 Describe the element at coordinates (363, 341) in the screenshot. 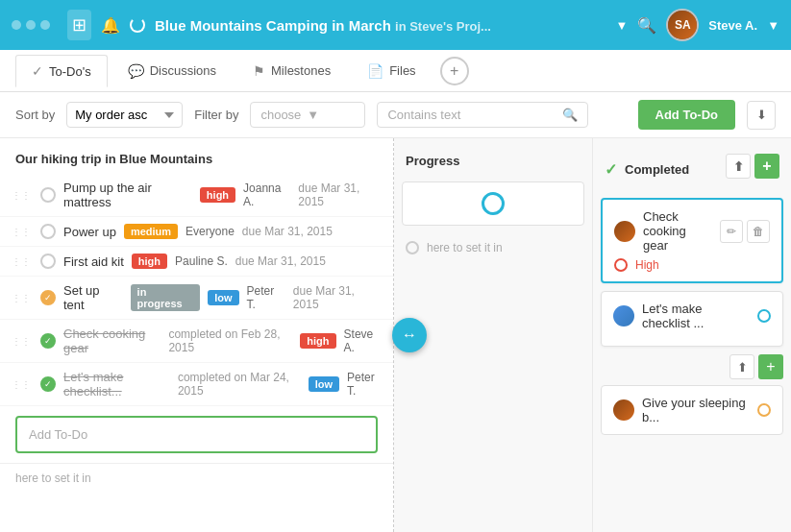

I see `todo-person-5: Steve A.` at that location.